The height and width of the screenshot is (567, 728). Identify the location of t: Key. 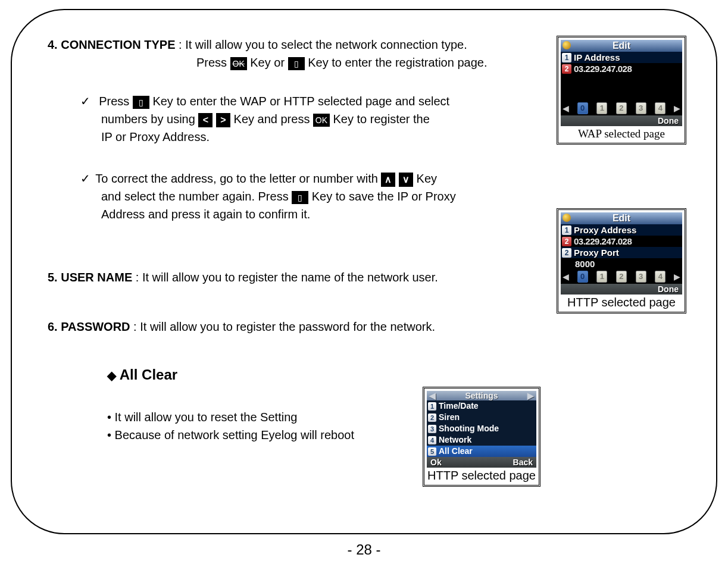
(427, 178).